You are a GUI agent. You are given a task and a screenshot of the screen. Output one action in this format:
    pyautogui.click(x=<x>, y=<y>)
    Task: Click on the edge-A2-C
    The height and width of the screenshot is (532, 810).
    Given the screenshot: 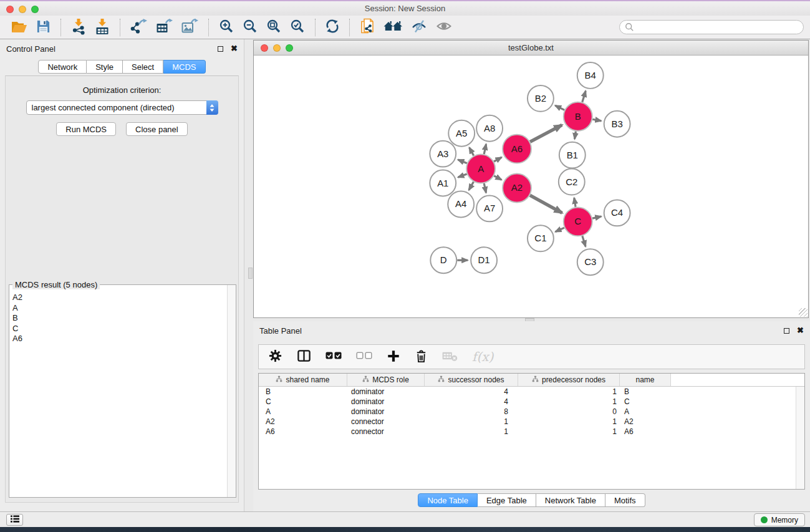 What is the action you would take?
    pyautogui.click(x=546, y=204)
    